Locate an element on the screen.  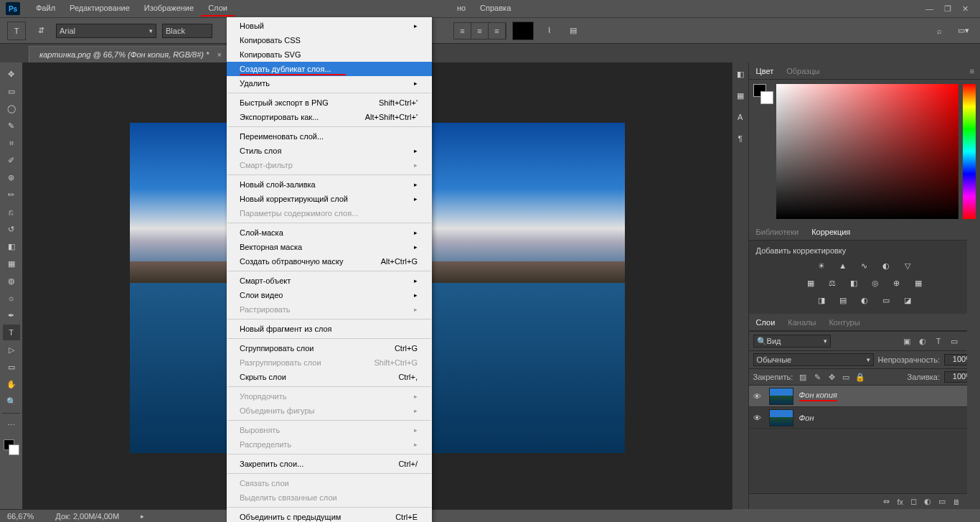
move-tool: ✥ is located at coordinates (11, 74).